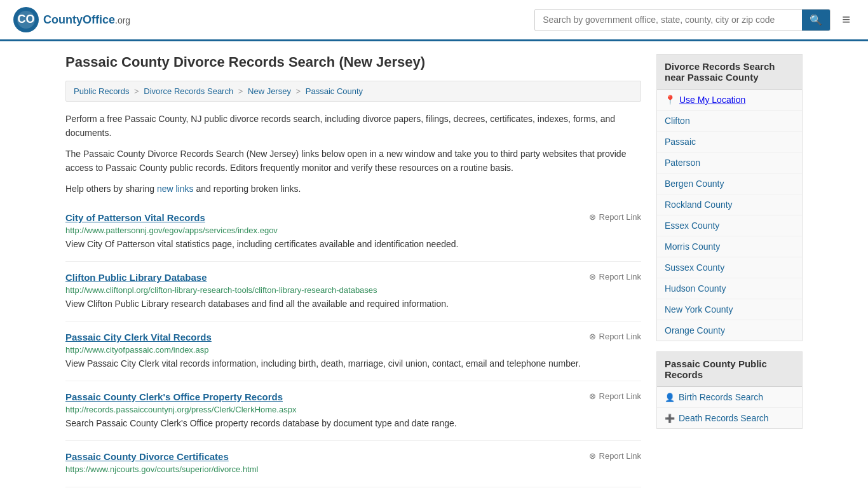  What do you see at coordinates (27, 19) in the screenshot?
I see `svg-text: CO` at bounding box center [27, 19].